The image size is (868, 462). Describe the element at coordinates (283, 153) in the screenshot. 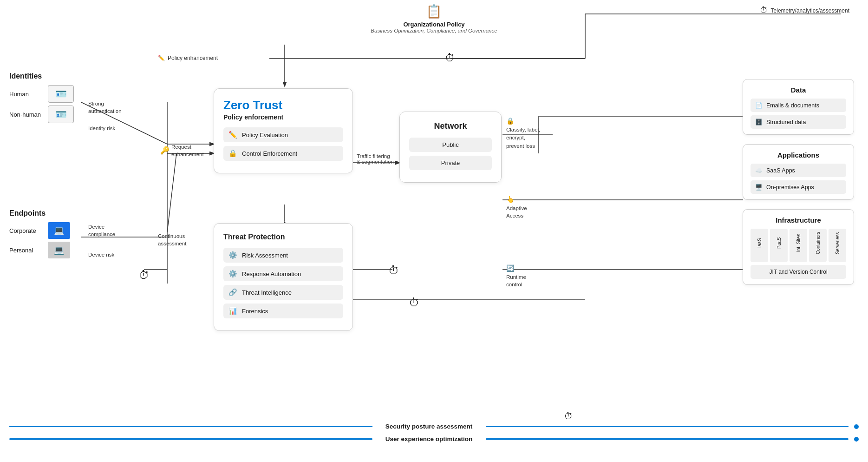

I see `zt-item-1: 🔒 Control Enforcement` at that location.